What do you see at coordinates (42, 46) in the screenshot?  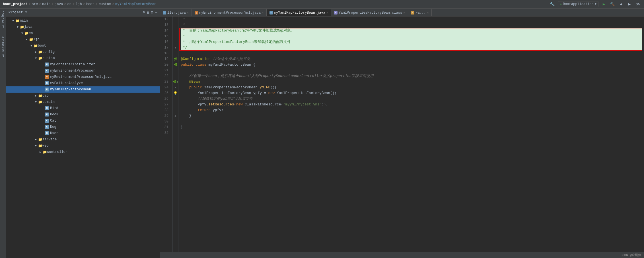 I see `tree-label-boot: boot` at bounding box center [42, 46].